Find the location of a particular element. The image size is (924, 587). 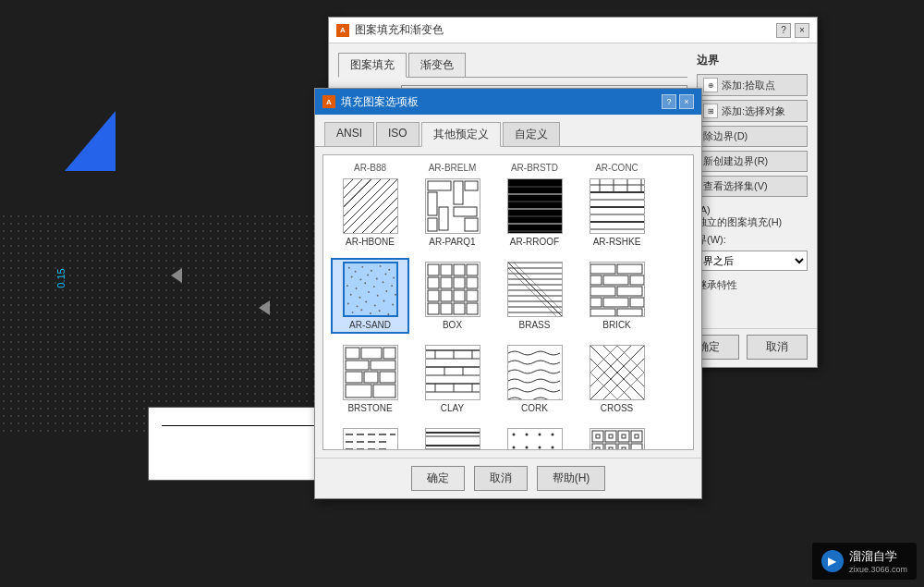

pick-icon: ⊕ is located at coordinates (711, 85).